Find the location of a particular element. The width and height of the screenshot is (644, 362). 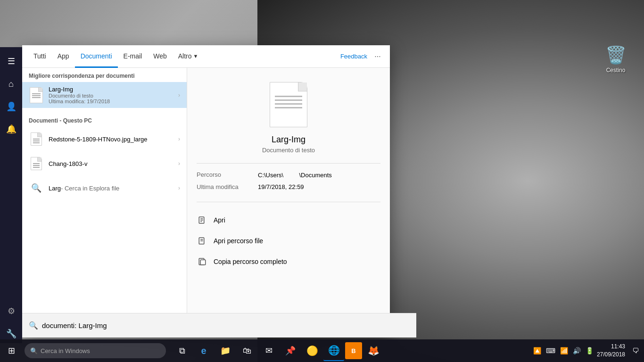

tab-email: E-mail is located at coordinates (133, 57).